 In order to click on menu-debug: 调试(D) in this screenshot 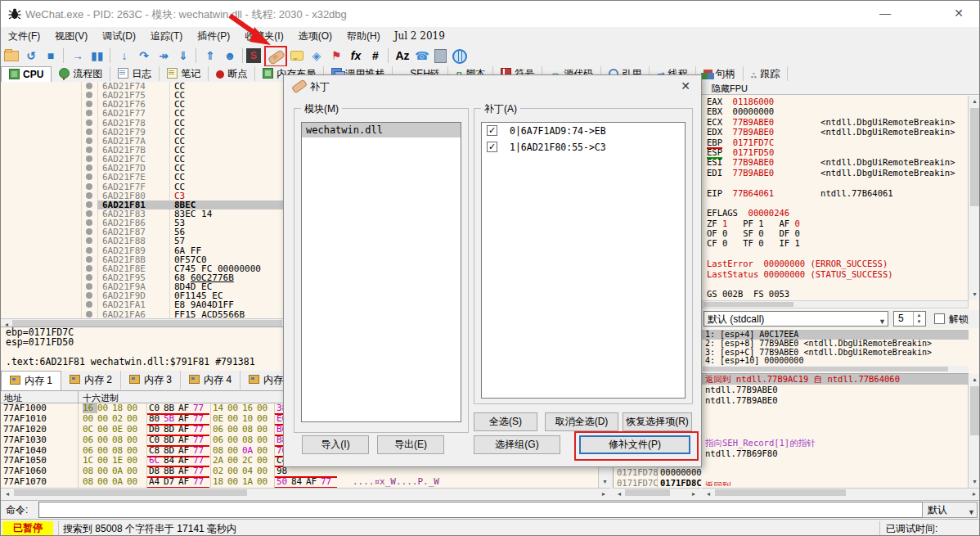, I will do `click(119, 36)`.